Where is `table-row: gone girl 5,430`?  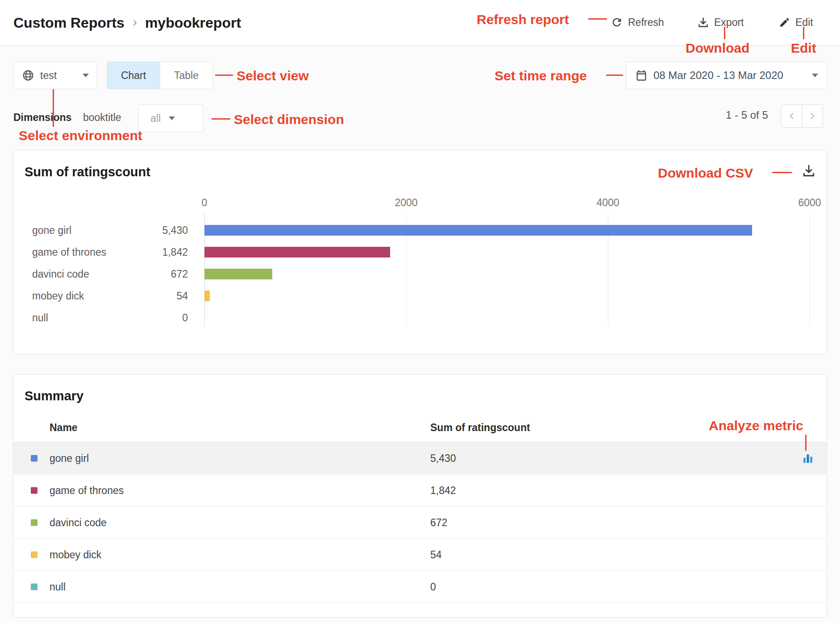 table-row: gone girl 5,430 is located at coordinates (420, 458).